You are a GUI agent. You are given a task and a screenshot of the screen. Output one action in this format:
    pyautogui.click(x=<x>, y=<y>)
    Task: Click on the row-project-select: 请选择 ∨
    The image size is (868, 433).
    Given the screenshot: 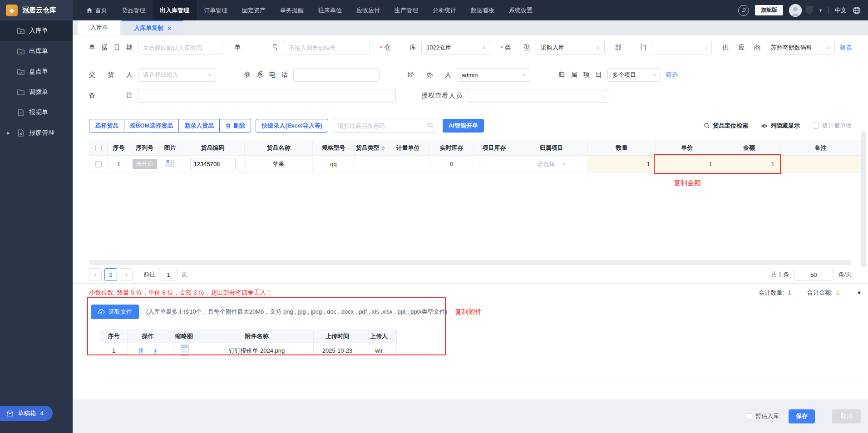 What is the action you would take?
    pyautogui.click(x=551, y=164)
    